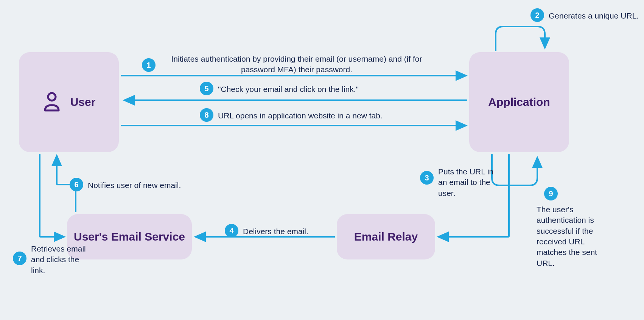 The height and width of the screenshot is (320, 644). What do you see at coordinates (594, 16) in the screenshot?
I see `step-text-2: Generates a unique URL.` at bounding box center [594, 16].